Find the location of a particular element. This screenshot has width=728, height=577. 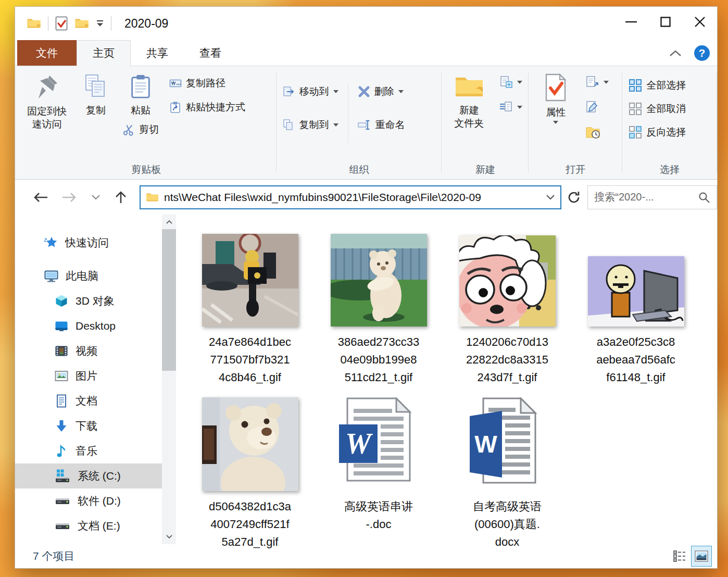

paste-shortcut-button: 粘贴快捷方式 is located at coordinates (207, 107).